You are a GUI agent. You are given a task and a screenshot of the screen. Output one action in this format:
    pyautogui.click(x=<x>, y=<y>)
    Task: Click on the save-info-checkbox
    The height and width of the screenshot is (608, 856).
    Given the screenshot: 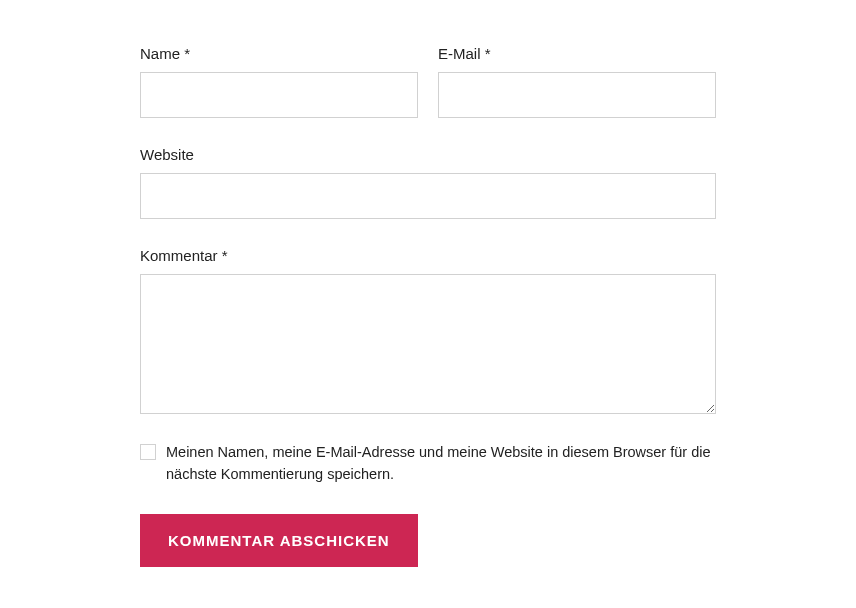 What is the action you would take?
    pyautogui.click(x=148, y=452)
    